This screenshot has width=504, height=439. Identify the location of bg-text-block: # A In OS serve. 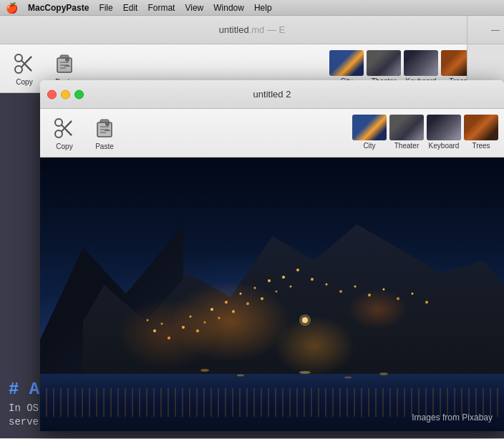
(24, 404).